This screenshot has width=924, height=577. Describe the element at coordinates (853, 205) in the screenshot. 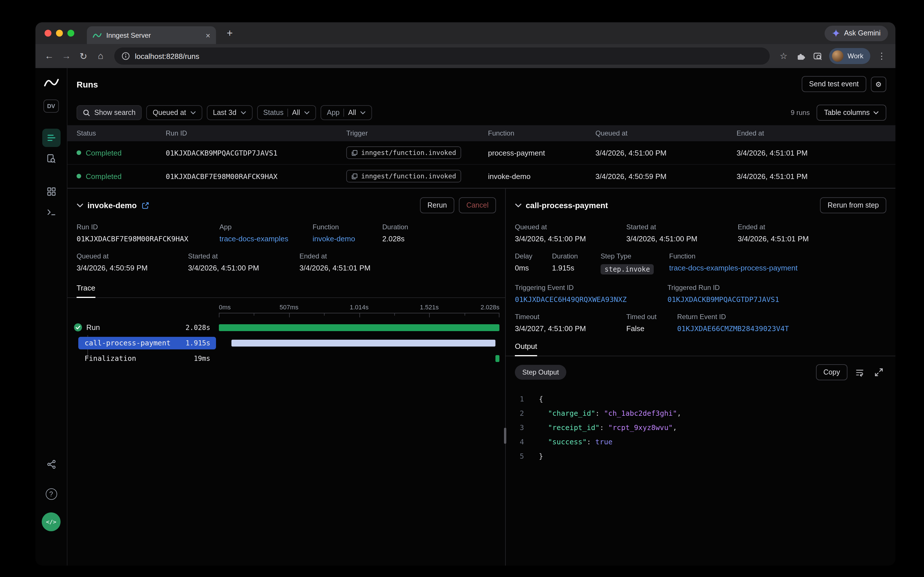

I see `rerun-from-step-button: Rerun from step` at that location.